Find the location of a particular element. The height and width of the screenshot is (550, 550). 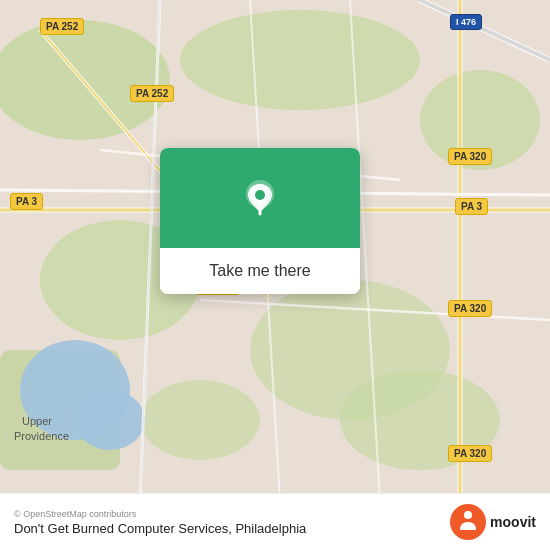

road-label-pa3-1: PA 3 is located at coordinates (26, 202).